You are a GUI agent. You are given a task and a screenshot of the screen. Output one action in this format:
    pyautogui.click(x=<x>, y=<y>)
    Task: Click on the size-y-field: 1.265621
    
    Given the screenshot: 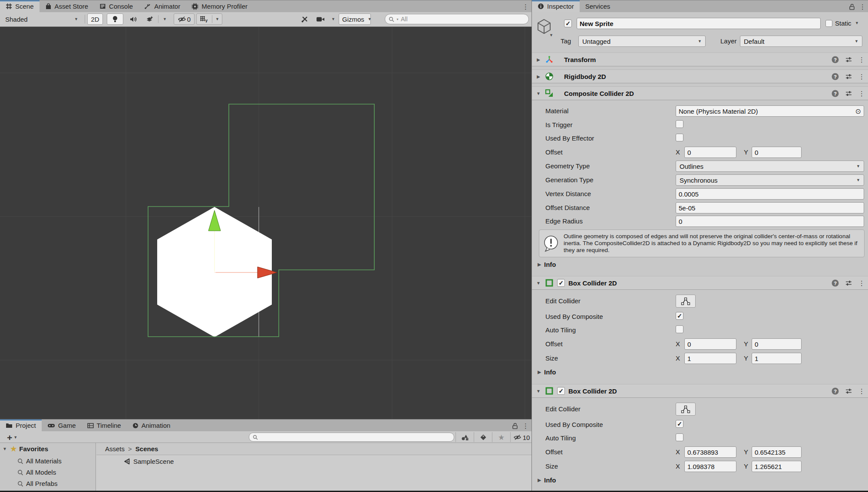 What is the action you would take?
    pyautogui.click(x=776, y=466)
    